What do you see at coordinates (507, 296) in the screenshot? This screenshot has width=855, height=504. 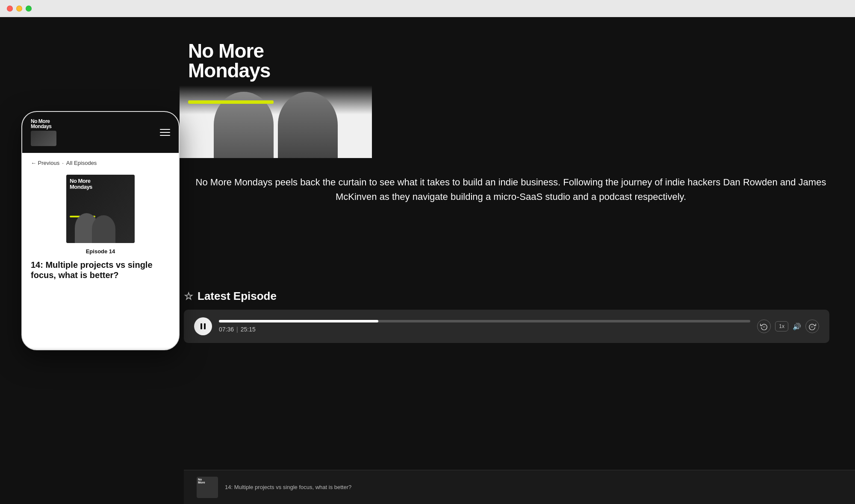 I see `section-title: ☆ Latest Episode` at bounding box center [507, 296].